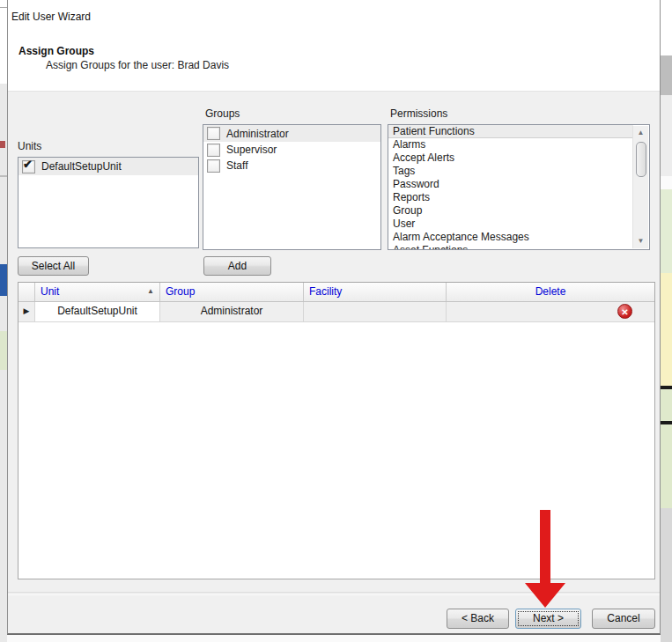 This screenshot has width=672, height=642. I want to click on table-row: ▶ DefaultSetupUnit Administrator ✕, so click(336, 312).